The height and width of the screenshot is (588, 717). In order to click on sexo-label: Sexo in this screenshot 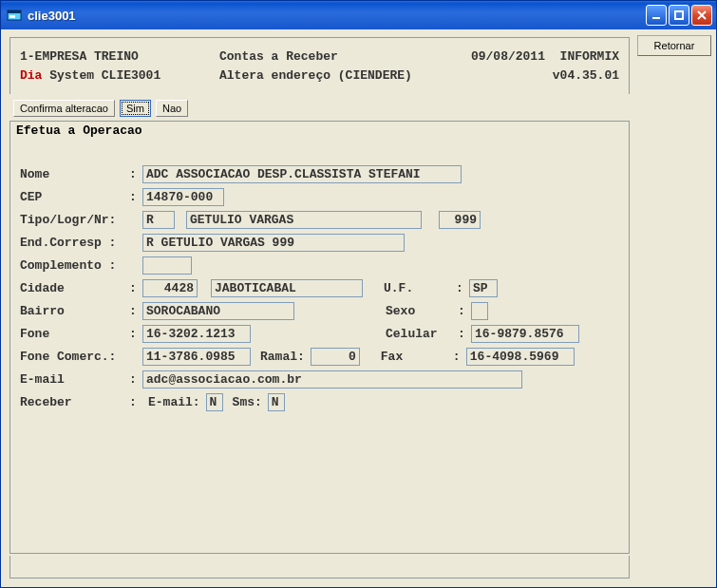, I will do `click(422, 312)`.